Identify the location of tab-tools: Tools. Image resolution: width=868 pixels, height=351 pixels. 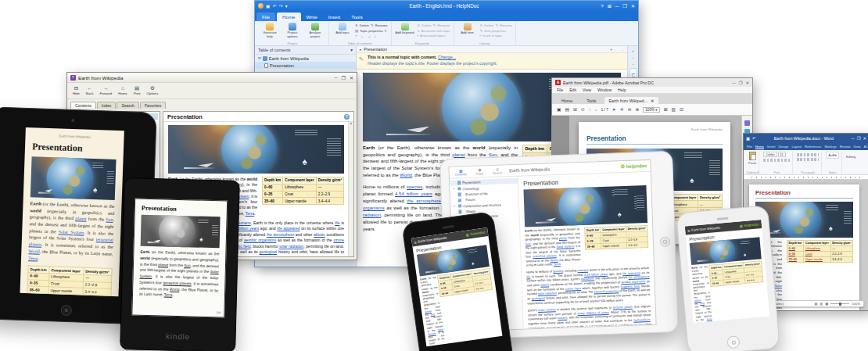
(591, 100).